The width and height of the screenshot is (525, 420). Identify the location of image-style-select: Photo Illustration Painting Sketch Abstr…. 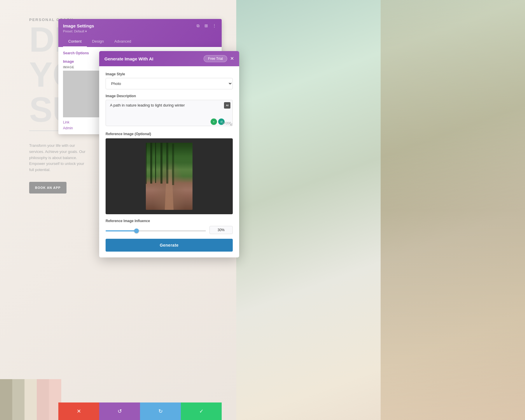
(169, 83).